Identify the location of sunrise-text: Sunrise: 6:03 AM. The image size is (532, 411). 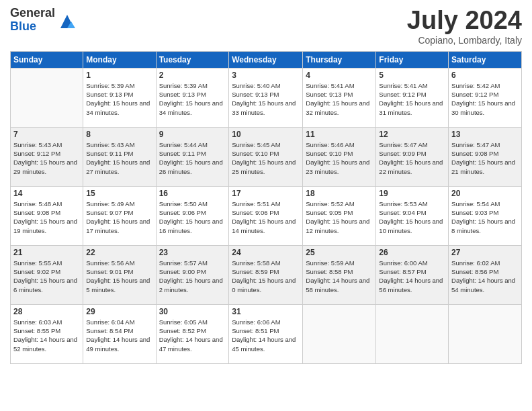
(38, 322).